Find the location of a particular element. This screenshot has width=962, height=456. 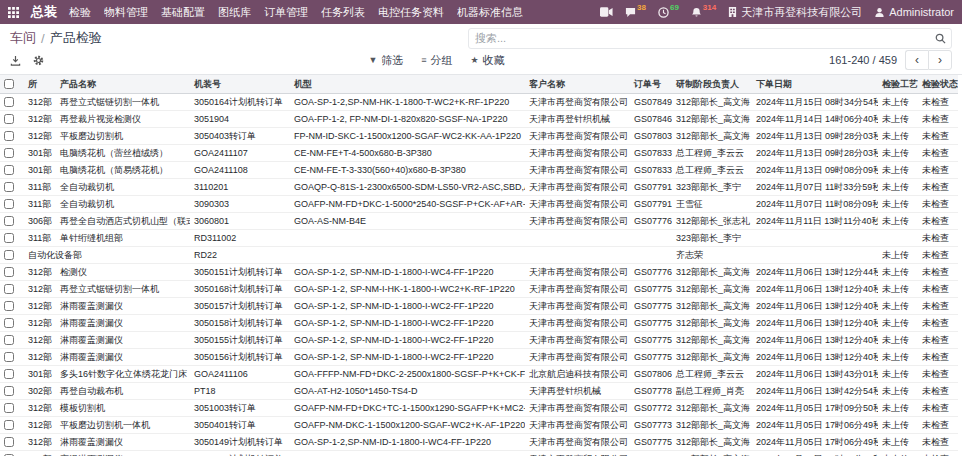

company-switcher: 天津市再登科技有限公司 is located at coordinates (795, 12).